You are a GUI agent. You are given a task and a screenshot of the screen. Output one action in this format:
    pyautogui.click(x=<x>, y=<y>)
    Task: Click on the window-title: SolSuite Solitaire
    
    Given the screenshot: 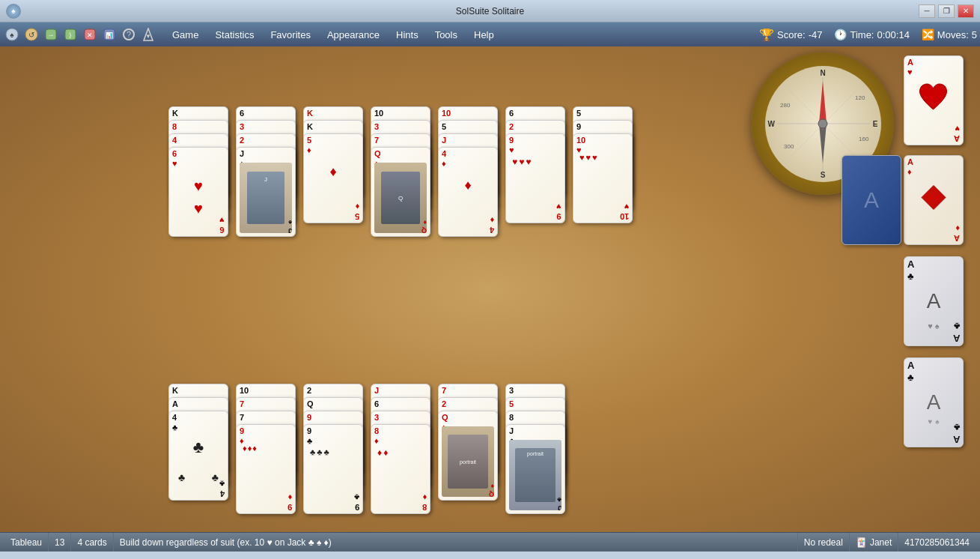 What is the action you would take?
    pyautogui.click(x=490, y=11)
    